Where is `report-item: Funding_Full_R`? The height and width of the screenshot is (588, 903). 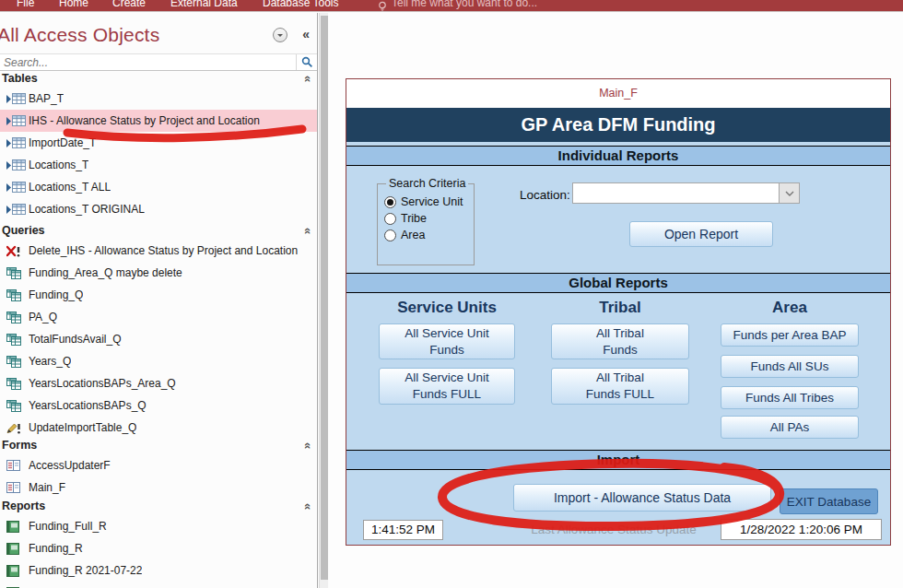 report-item: Funding_Full_R is located at coordinates (158, 526).